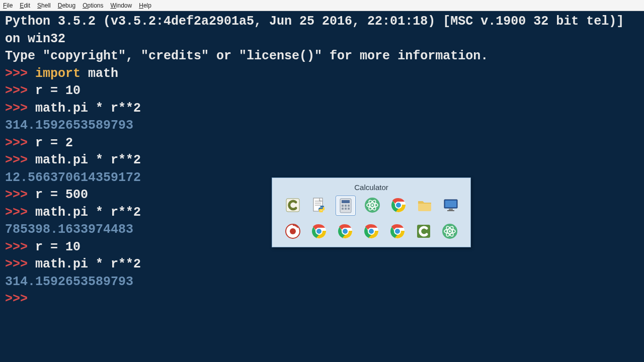 This screenshot has height=362, width=644. What do you see at coordinates (424, 231) in the screenshot?
I see `camtasia-green-icon` at bounding box center [424, 231].